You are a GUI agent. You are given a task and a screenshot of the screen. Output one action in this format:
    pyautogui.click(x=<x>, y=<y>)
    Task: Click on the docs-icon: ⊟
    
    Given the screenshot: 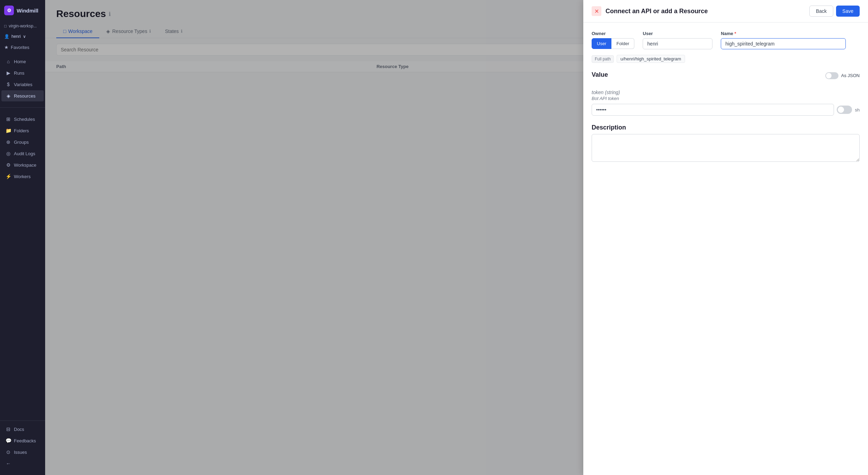 What is the action you would take?
    pyautogui.click(x=8, y=429)
    